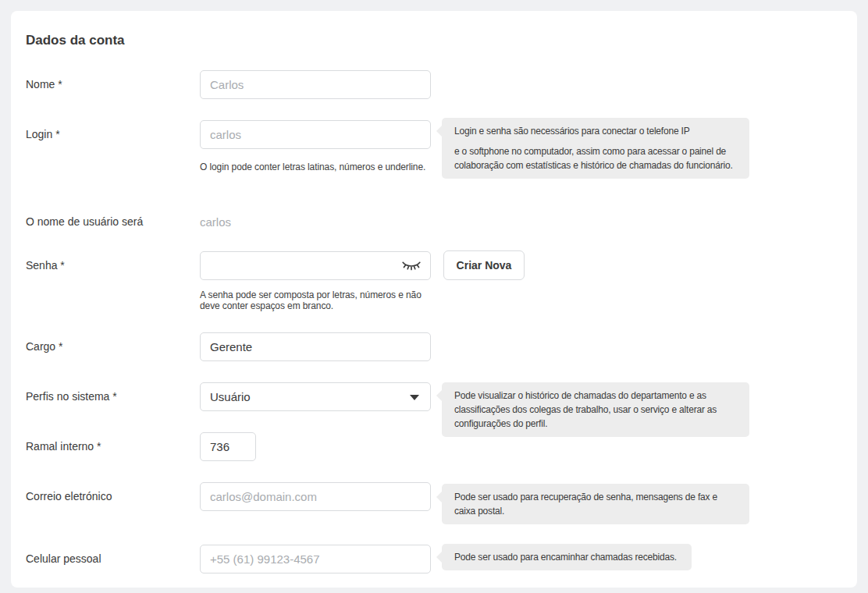  What do you see at coordinates (596, 410) in the screenshot?
I see `perfis-hint-text: Pode visualizar o histórico de chamadas …` at bounding box center [596, 410].